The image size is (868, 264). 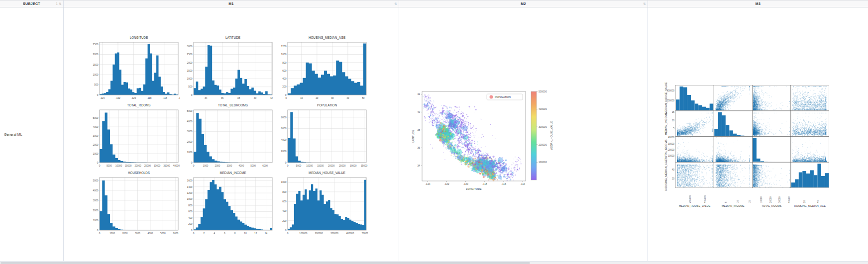 What do you see at coordinates (419, 94) in the screenshot?
I see `y-tick-label: 42` at bounding box center [419, 94].